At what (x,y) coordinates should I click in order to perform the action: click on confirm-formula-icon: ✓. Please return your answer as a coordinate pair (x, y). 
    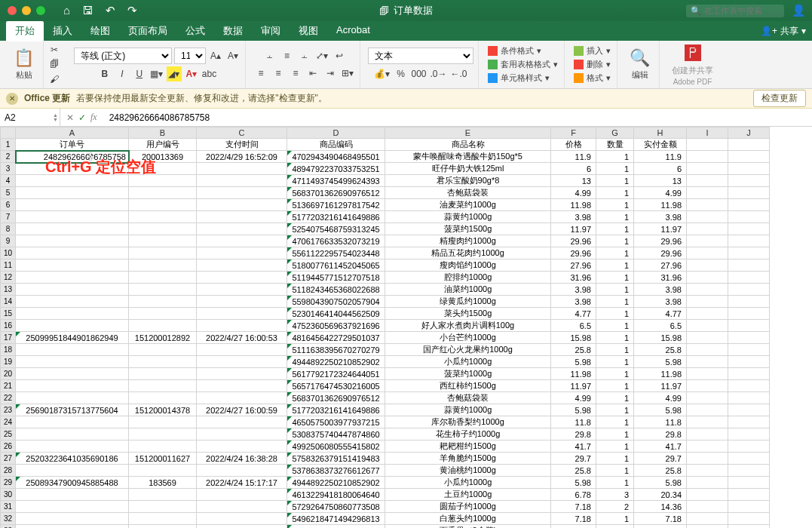
    Looking at the image, I should click on (82, 118).